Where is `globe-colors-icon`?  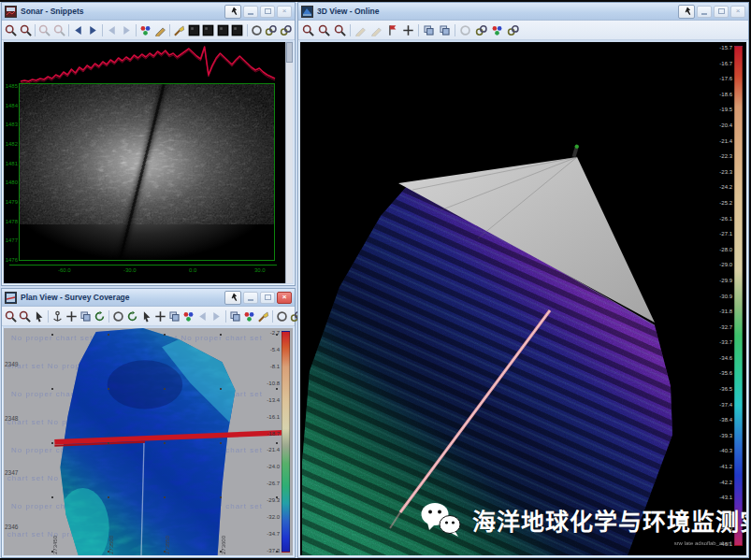 globe-colors-icon is located at coordinates (498, 30).